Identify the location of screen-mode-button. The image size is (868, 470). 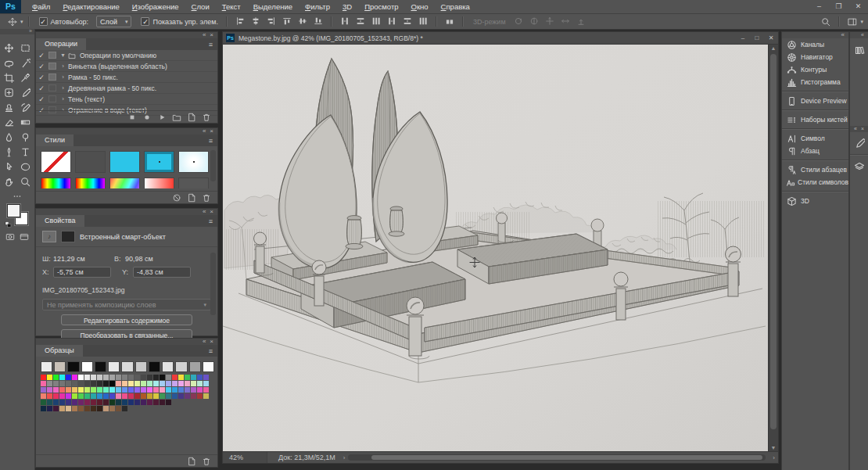
(24, 237).